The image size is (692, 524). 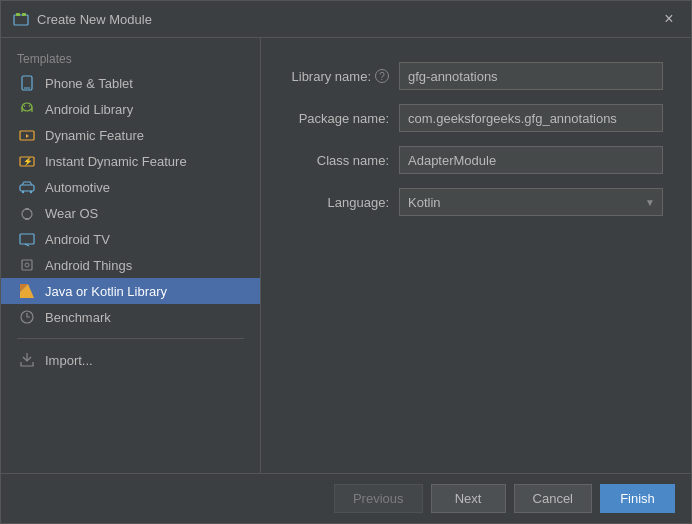 I want to click on sidebar-item-dynamic-feature: Dynamic Feature, so click(x=130, y=135).